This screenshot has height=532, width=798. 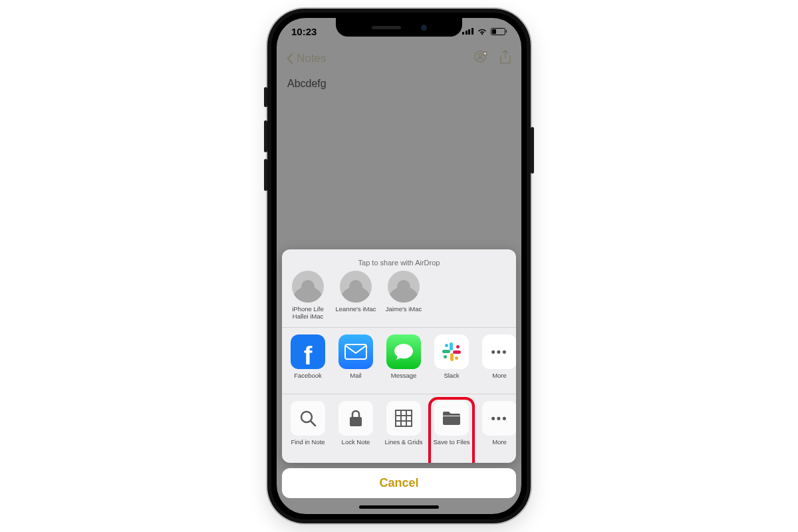 I want to click on note-body-text: Abcdefg, so click(x=399, y=84).